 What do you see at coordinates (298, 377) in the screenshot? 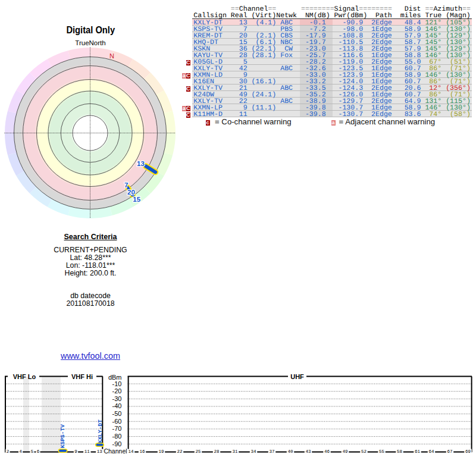
I see `svg-text: UHF` at bounding box center [298, 377].